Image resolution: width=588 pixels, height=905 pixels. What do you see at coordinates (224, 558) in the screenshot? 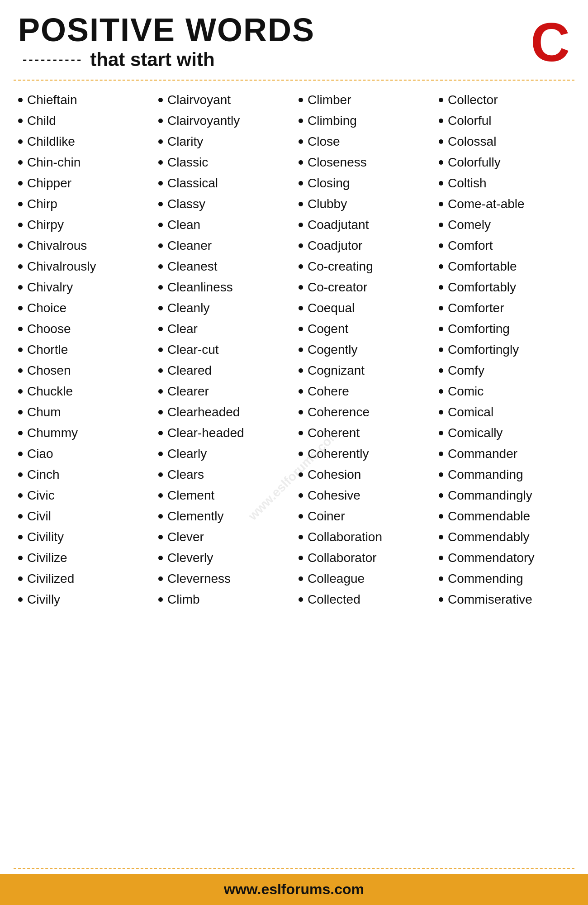
I see `list-item: Cleverly` at bounding box center [224, 558].